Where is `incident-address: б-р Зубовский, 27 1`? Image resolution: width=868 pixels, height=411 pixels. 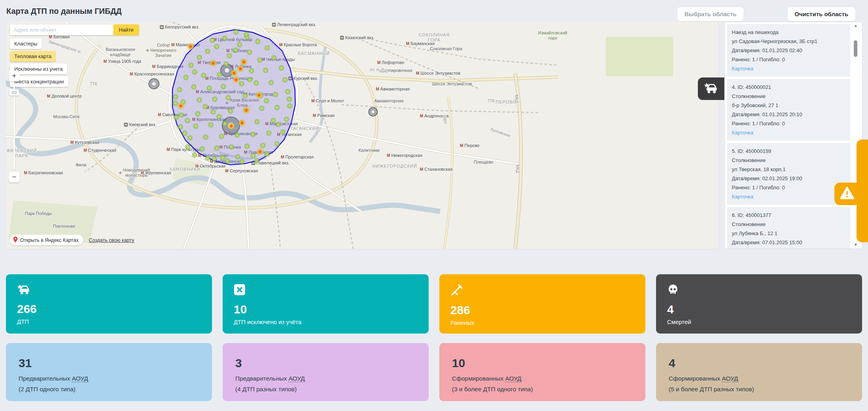 incident-address: б-р Зубовский, 27 1 is located at coordinates (789, 105).